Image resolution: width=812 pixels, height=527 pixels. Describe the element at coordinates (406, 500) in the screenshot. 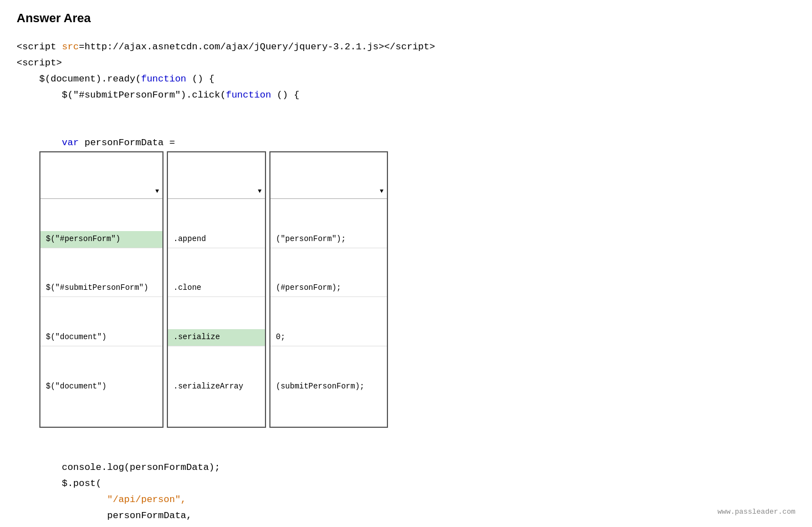

I see `code-line-url: "/api/person",` at that location.